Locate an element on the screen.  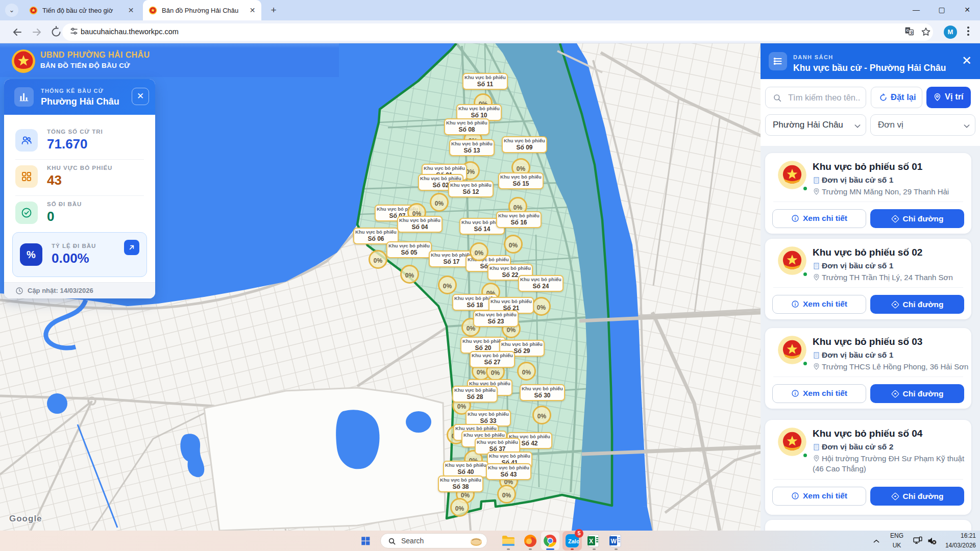
svg-text: 文 is located at coordinates (912, 33).